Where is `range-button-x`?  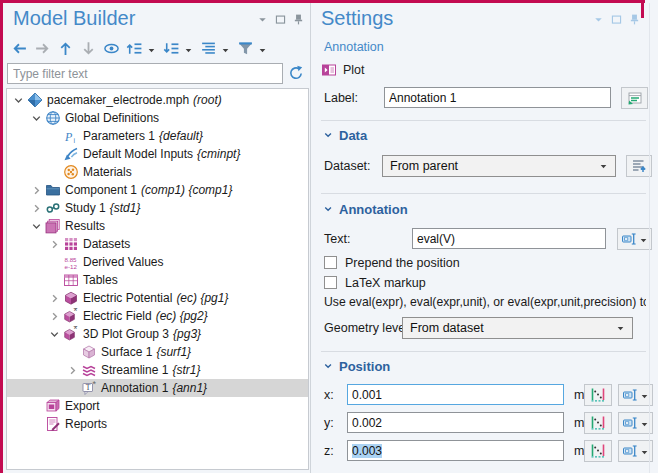
range-button-x is located at coordinates (598, 395).